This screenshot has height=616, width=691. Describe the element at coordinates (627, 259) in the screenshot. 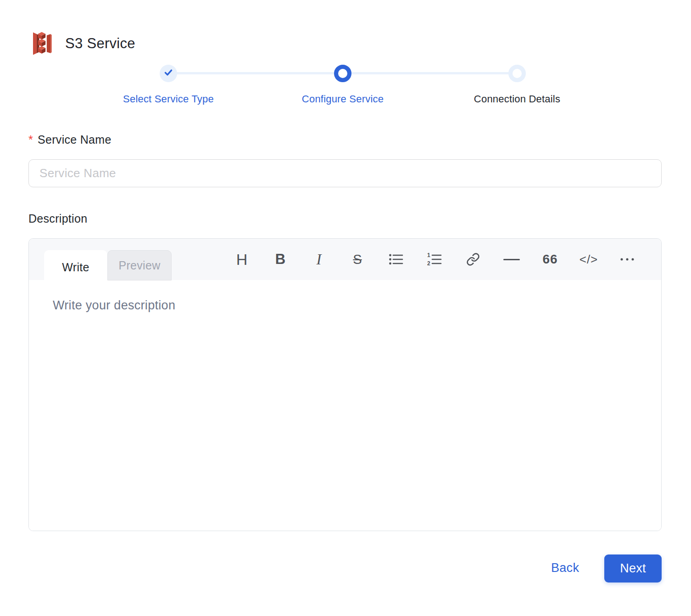

I see `more-options-icon` at that location.